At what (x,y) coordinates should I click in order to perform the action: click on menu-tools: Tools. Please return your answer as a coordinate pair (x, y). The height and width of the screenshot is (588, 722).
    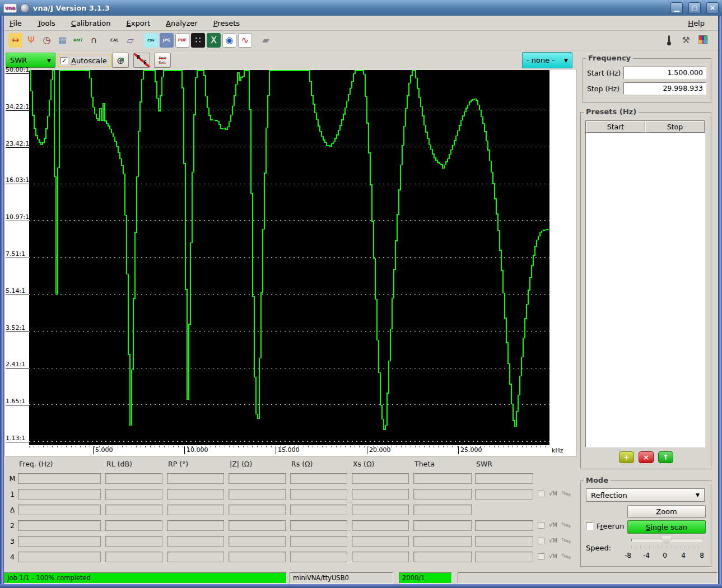
    Looking at the image, I should click on (46, 24).